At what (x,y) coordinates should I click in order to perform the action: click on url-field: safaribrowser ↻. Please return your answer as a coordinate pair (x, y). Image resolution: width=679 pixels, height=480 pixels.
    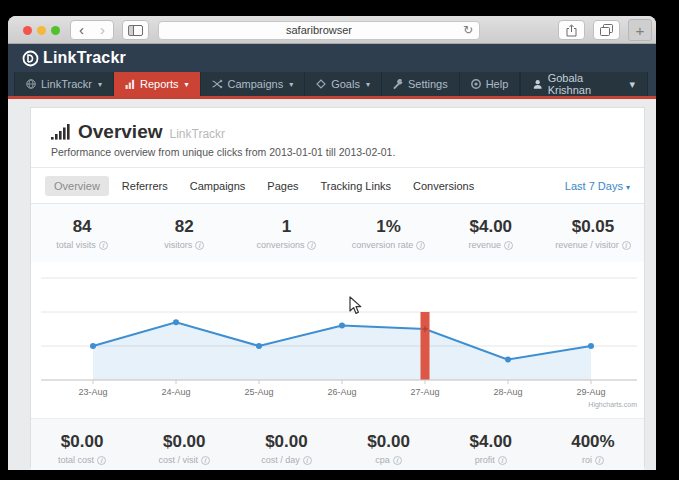
    Looking at the image, I should click on (319, 30).